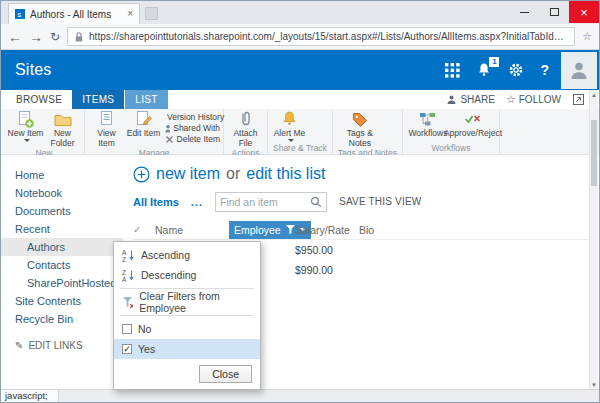  Describe the element at coordinates (362, 202) in the screenshot. I see `view-selector-row: All Items ... SAVE THIS VIEW` at that location.